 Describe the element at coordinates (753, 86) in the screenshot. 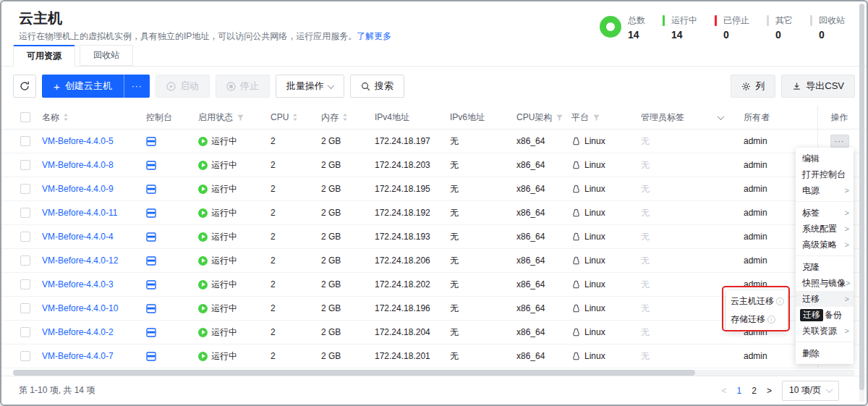

I see `columns-button: 列` at that location.